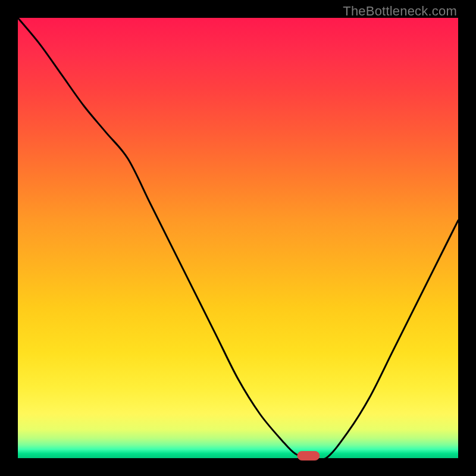 The width and height of the screenshot is (476, 476). I want to click on watermark-text: TheBottleneck.com, so click(400, 11).